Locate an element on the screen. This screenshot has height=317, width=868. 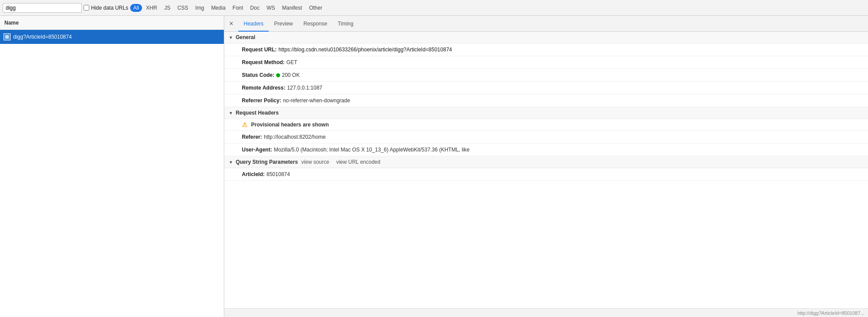
search-input is located at coordinates (42, 8).